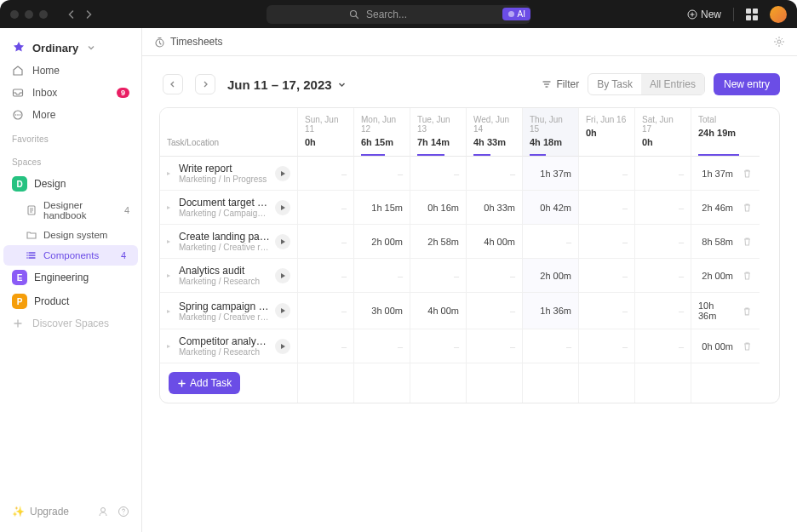 This screenshot has height=532, width=797. What do you see at coordinates (704, 14) in the screenshot?
I see `new-button: New` at bounding box center [704, 14].